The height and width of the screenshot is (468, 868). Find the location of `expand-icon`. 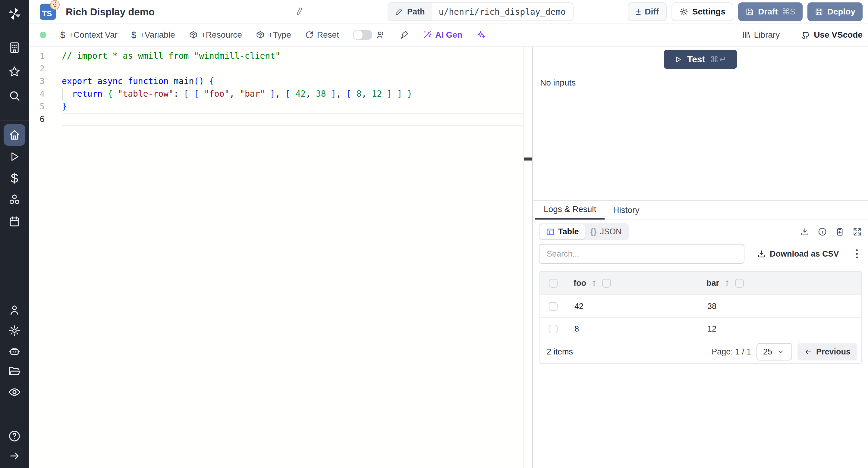

expand-icon is located at coordinates (857, 232).